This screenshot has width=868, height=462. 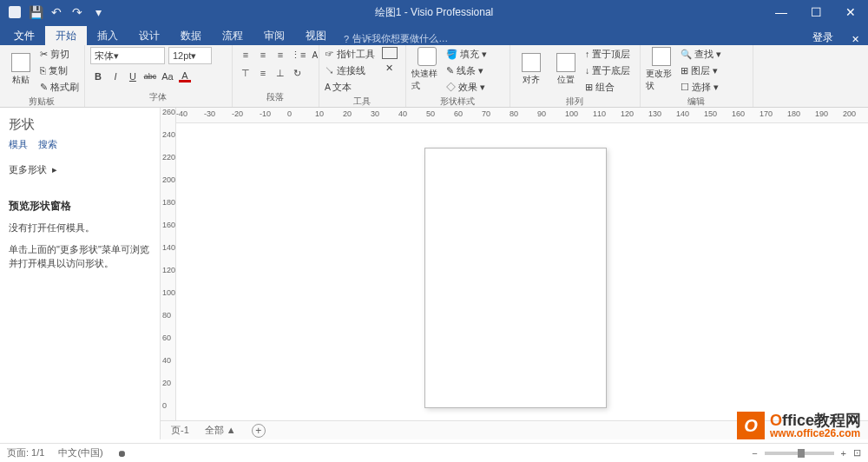 What do you see at coordinates (280, 55) in the screenshot?
I see `align-right-icon: ≡` at bounding box center [280, 55].